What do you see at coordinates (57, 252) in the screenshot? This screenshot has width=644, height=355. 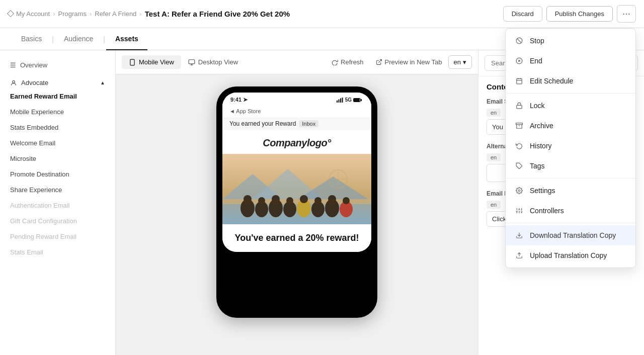 I see `sidebar-item-stats-email: Stats Email` at bounding box center [57, 252].